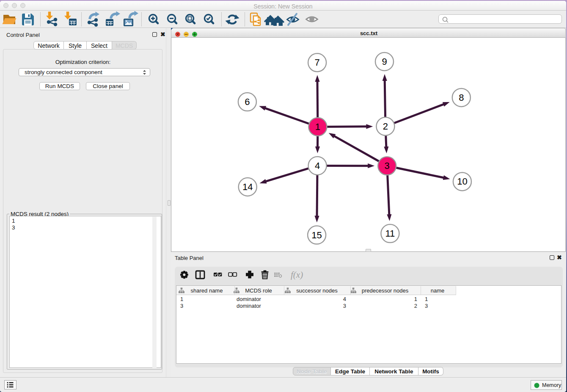  What do you see at coordinates (385, 126) in the screenshot?
I see `svg-text: 2` at bounding box center [385, 126].